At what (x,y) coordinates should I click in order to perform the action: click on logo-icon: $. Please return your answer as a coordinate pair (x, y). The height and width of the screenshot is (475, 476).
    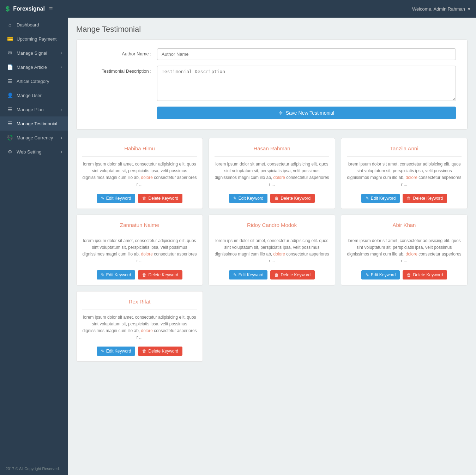
    Looking at the image, I should click on (8, 9).